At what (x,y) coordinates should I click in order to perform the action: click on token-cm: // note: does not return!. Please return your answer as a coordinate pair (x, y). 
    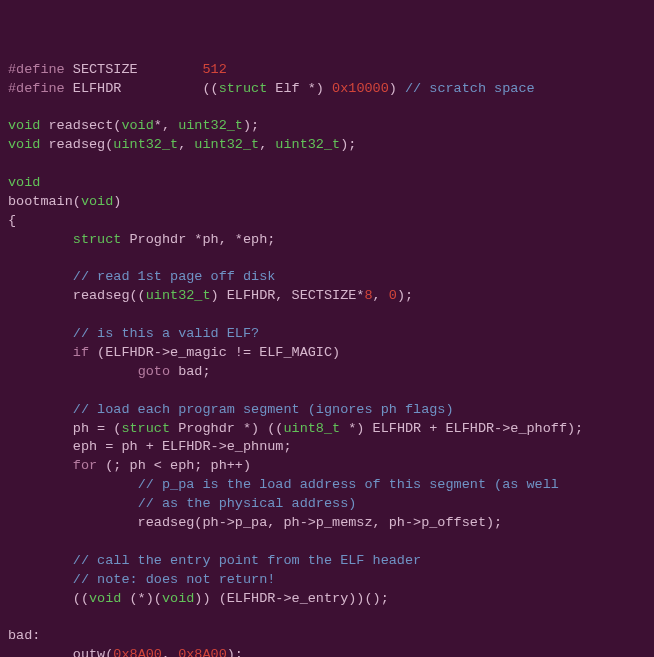
    Looking at the image, I should click on (174, 580).